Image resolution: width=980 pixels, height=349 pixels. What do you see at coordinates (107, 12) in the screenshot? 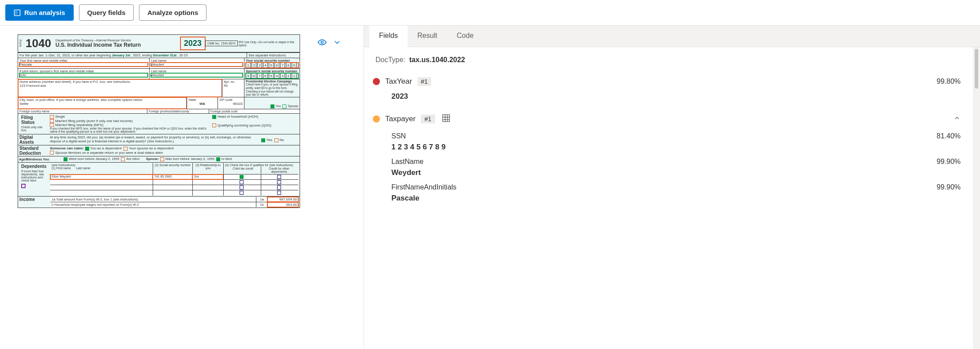
I see `query-fields-button: Query fields` at bounding box center [107, 12].